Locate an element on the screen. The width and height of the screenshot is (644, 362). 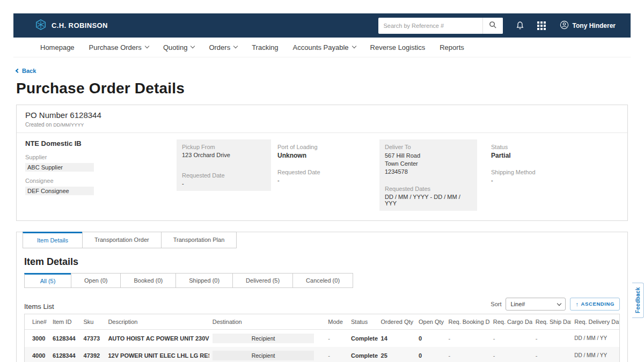
column-header-line: Line# is located at coordinates (37, 322).